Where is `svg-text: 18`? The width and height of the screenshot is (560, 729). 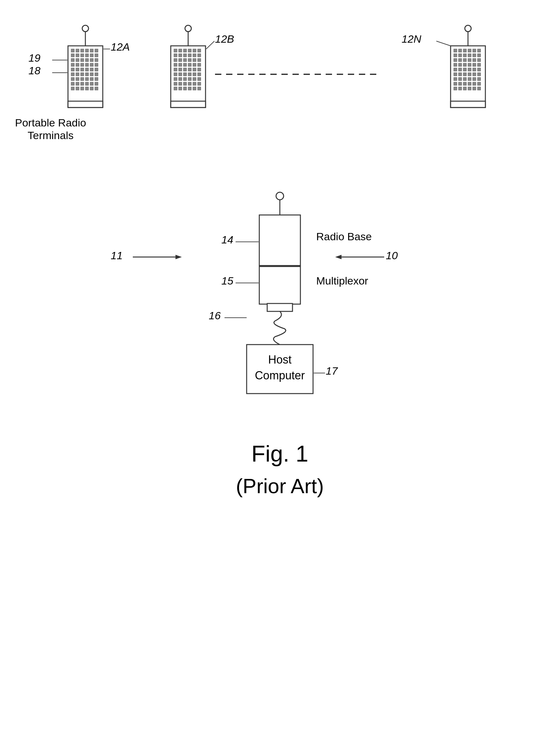
svg-text: 18 is located at coordinates (34, 71).